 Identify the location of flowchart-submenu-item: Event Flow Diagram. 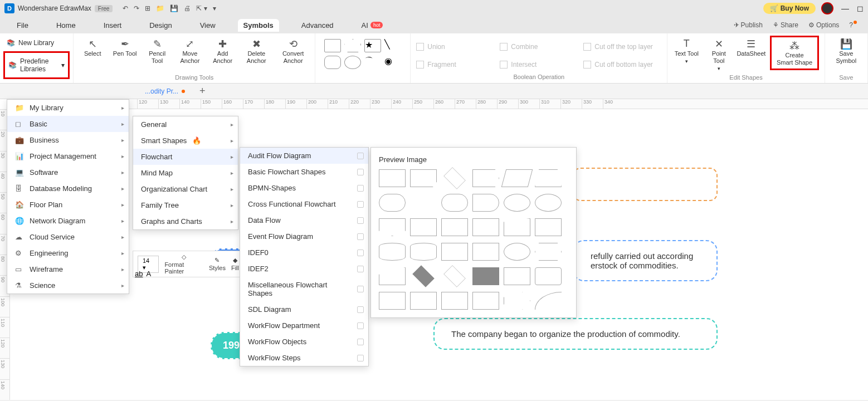
(304, 236).